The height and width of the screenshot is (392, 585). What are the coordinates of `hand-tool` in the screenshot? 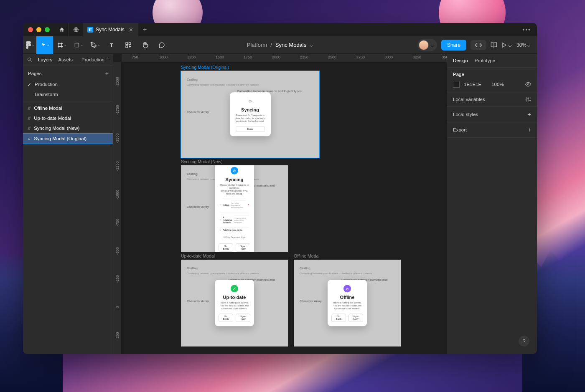 It's located at (145, 45).